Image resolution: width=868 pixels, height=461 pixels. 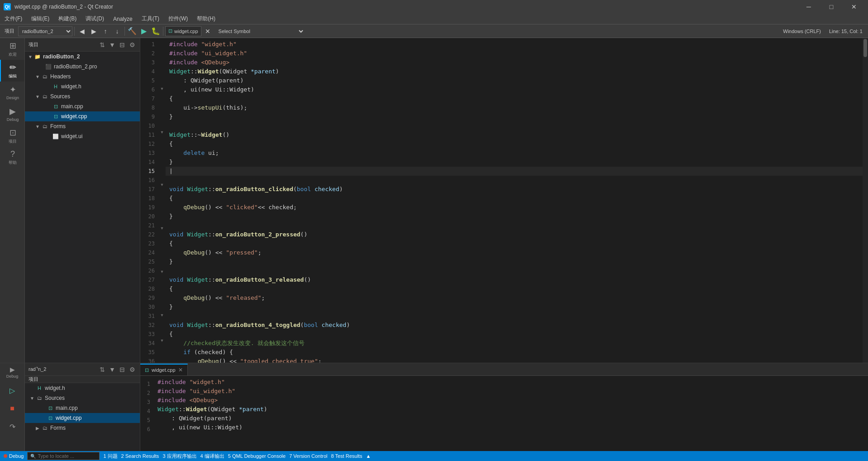 I want to click on menu-analyze: Analyze, so click(x=123, y=19).